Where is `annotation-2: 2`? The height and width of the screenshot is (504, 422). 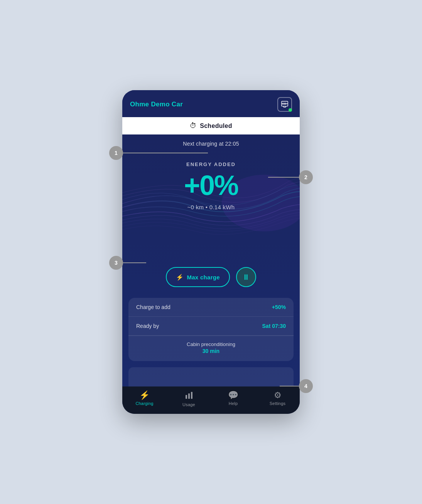 annotation-2: 2 is located at coordinates (306, 177).